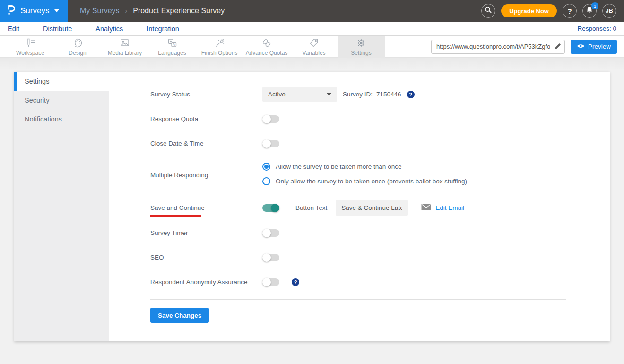 The image size is (624, 364). What do you see at coordinates (488, 11) in the screenshot?
I see `search-icon` at bounding box center [488, 11].